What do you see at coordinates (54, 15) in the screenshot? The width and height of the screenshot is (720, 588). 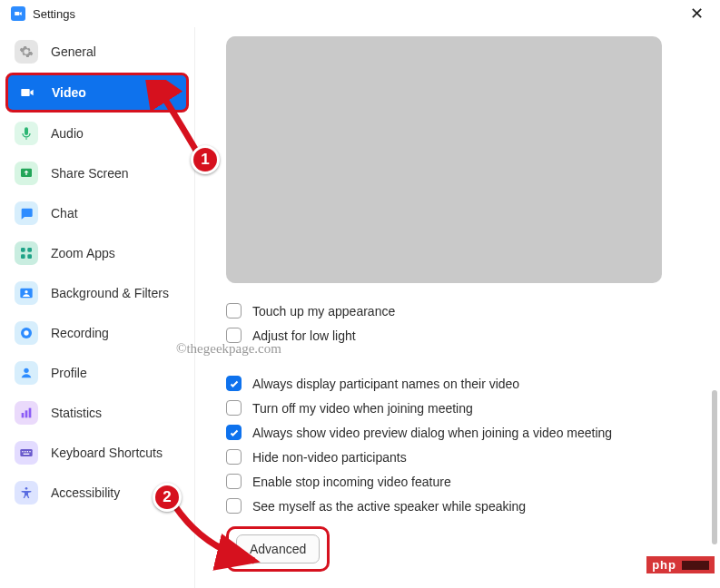 I see `window-title: Settings` at bounding box center [54, 15].